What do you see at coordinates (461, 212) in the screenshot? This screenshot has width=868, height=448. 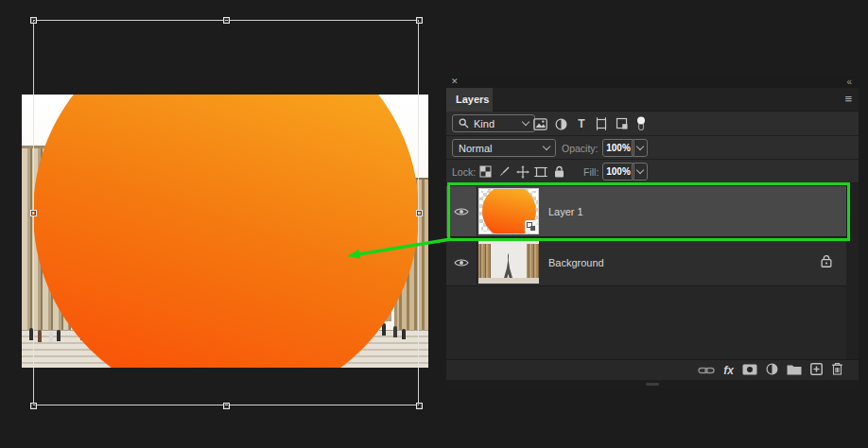 I see `layer1-visibility-toggle` at bounding box center [461, 212].